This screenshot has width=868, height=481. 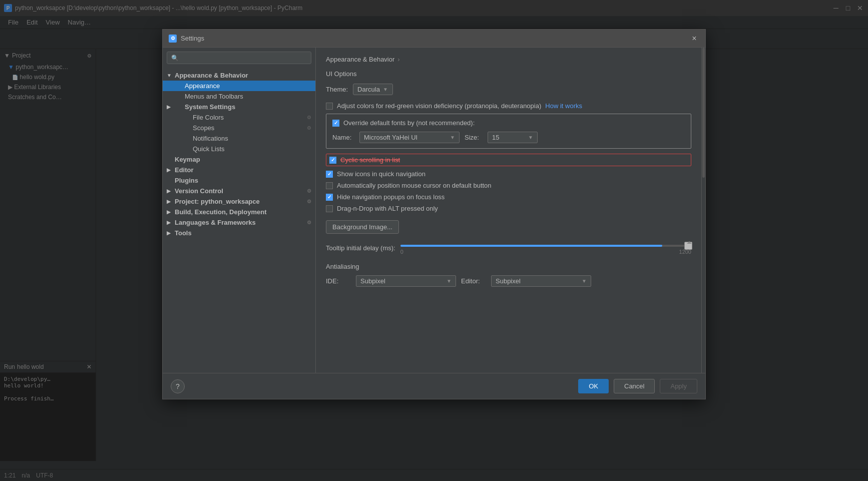 I want to click on sidebar-label: Appearance, so click(x=202, y=86).